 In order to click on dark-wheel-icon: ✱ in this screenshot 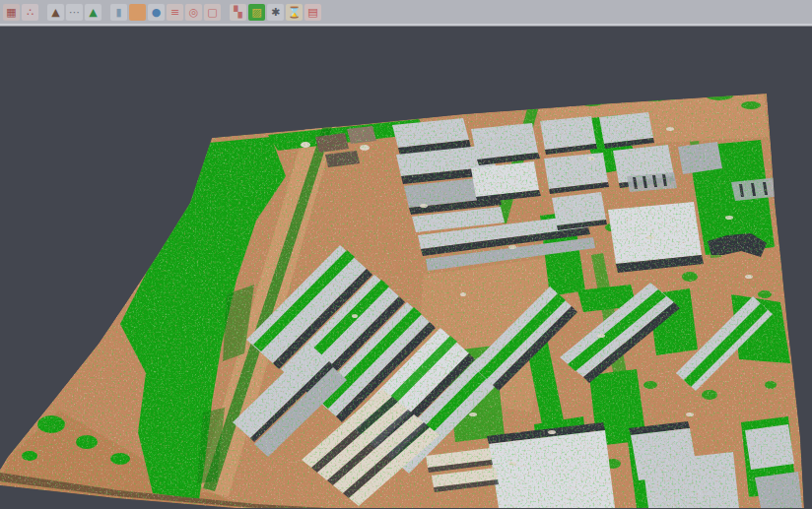, I will do `click(276, 12)`.